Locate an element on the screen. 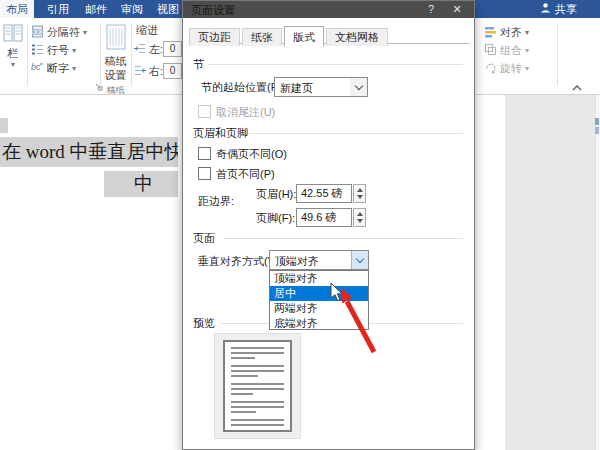 Image resolution: width=600 pixels, height=450 pixels. indent-left-input: 0 is located at coordinates (172, 49).